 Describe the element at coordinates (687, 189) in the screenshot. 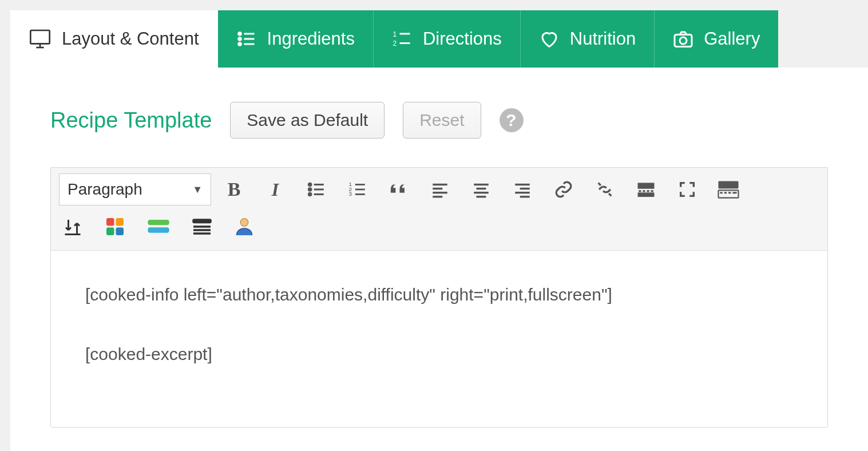

I see `fullscreen-button` at that location.